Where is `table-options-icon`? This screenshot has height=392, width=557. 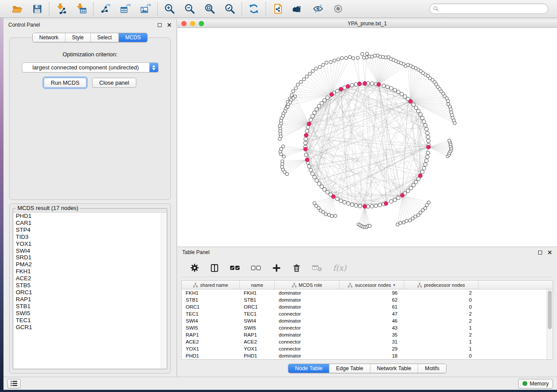
table-options-icon is located at coordinates (195, 268).